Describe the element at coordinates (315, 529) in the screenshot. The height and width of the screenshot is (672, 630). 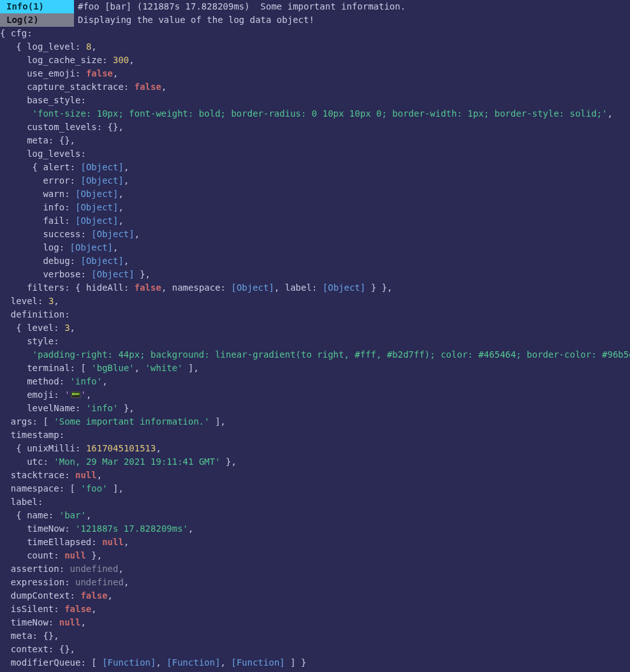
I see `obj-line: timeNow: '121887s 17.828209ms',` at that location.